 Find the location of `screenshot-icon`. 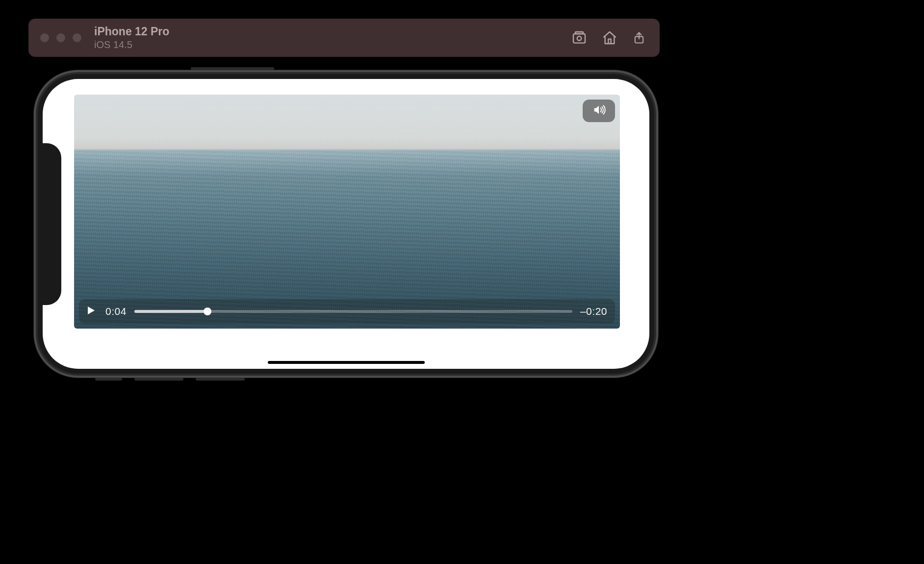

screenshot-icon is located at coordinates (579, 38).